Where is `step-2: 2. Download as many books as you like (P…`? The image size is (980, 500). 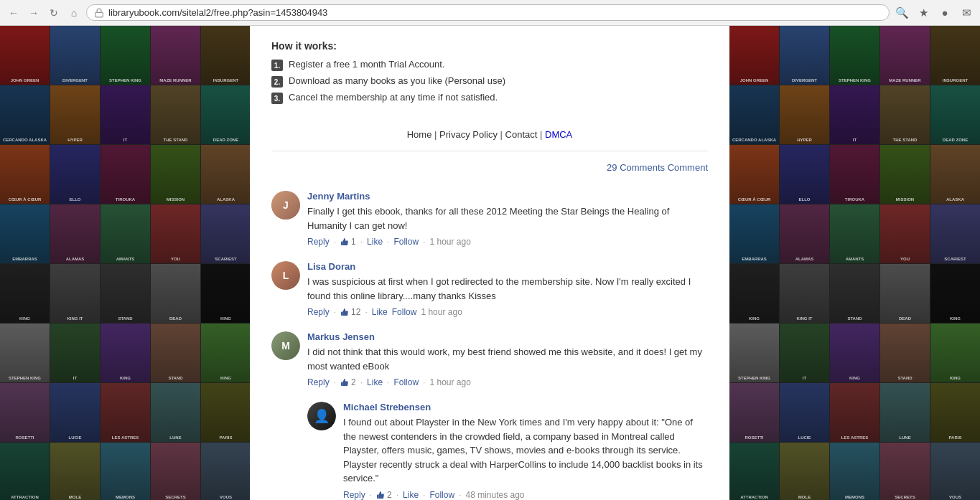 step-2: 2. Download as many books as you like (P… is located at coordinates (490, 82).